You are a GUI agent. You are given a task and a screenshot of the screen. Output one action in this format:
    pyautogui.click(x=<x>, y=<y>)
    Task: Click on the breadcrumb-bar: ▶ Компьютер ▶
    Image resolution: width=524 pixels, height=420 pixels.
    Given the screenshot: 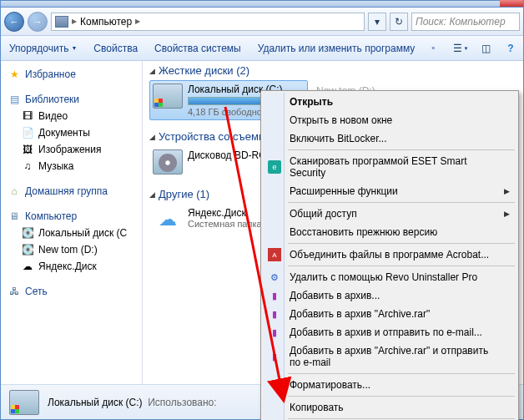 What is the action you would take?
    pyautogui.click(x=208, y=22)
    